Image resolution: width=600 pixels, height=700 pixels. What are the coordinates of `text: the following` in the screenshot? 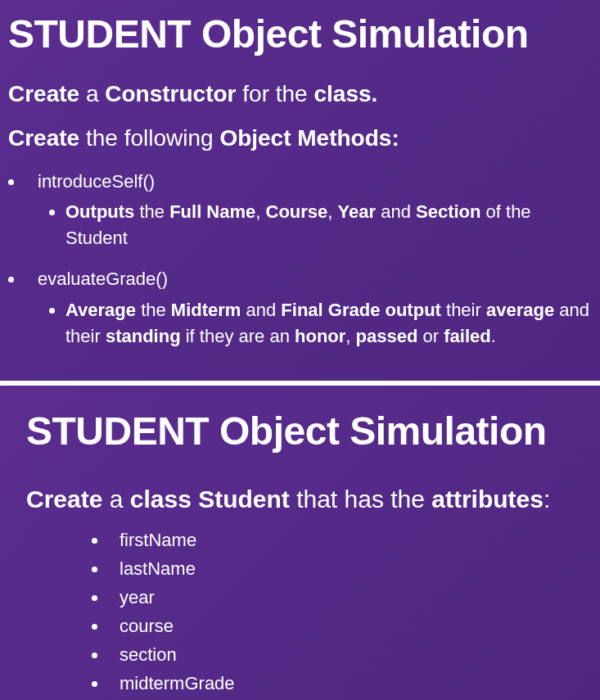 It's located at (152, 138).